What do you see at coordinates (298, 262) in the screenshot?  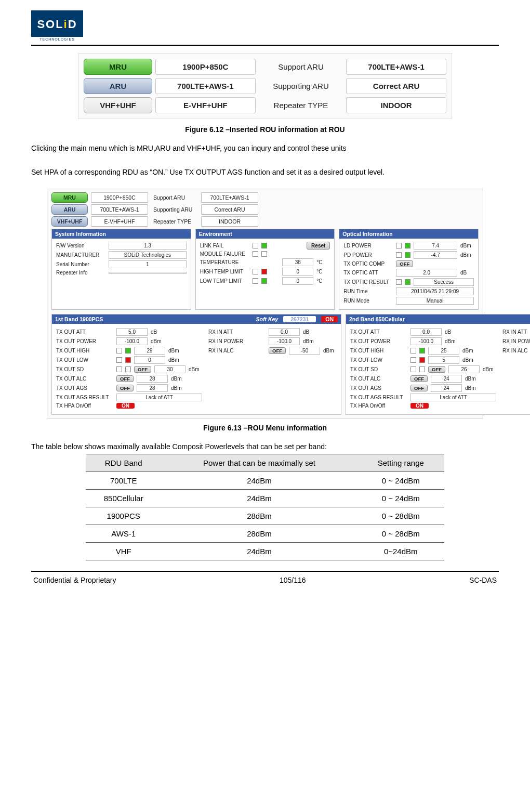 I see `env-value: 38` at bounding box center [298, 262].